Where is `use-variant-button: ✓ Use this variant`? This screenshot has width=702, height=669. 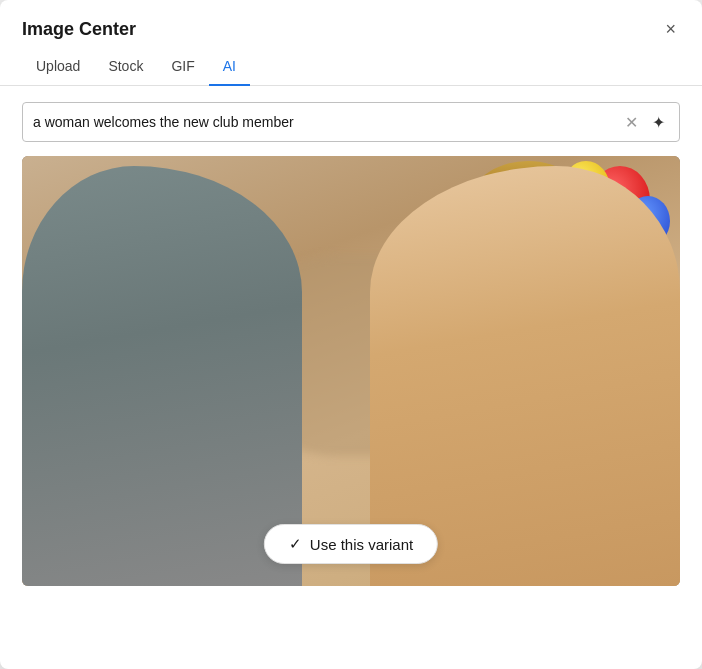
use-variant-button: ✓ Use this variant is located at coordinates (351, 544).